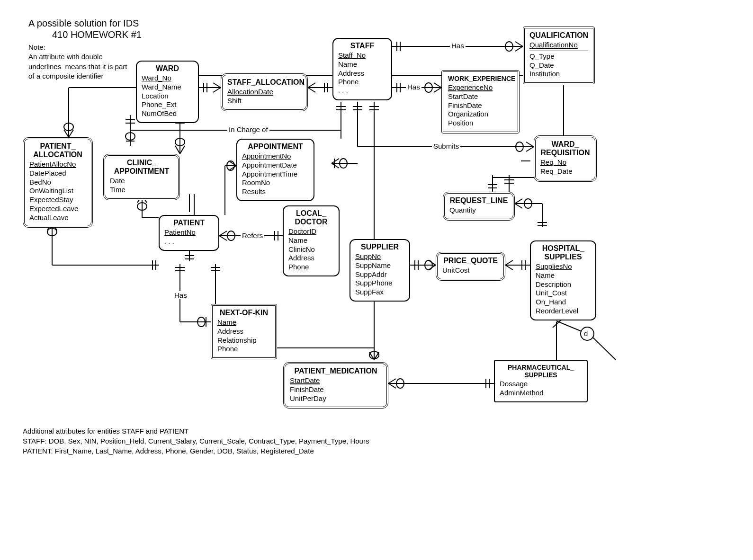  Describe the element at coordinates (189, 233) in the screenshot. I see `entity-patient: PATIENT PatientNo. . .` at that location.